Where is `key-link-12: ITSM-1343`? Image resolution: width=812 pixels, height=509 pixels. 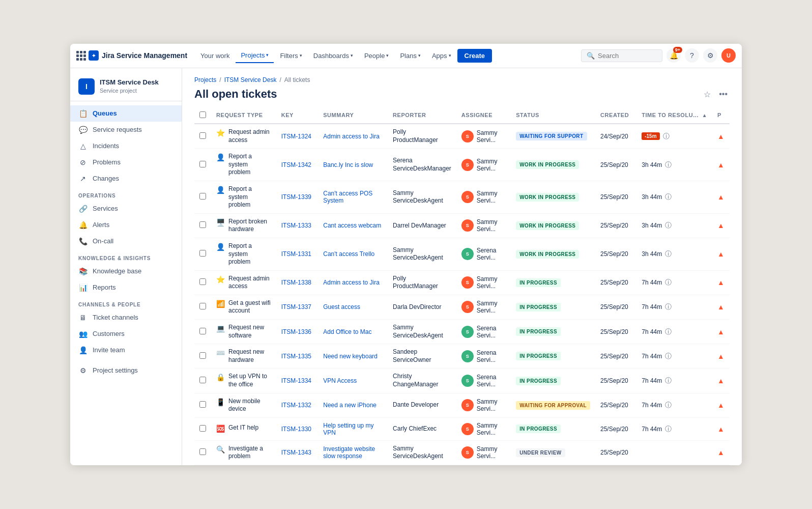
key-link-12: ITSM-1343 is located at coordinates (296, 453).